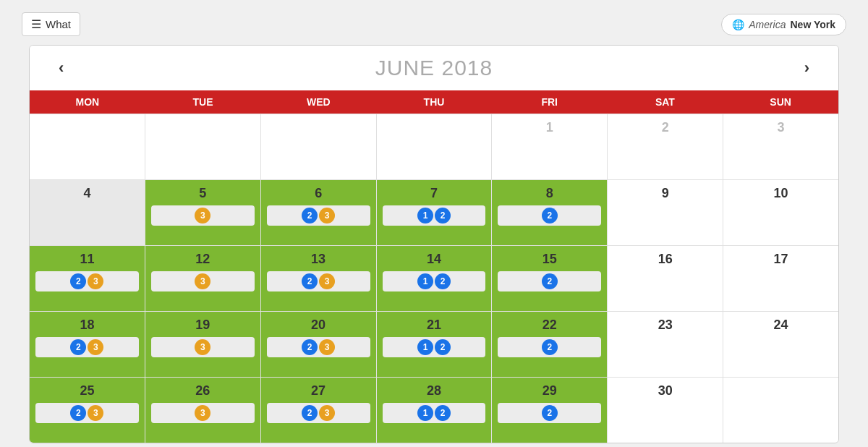  Describe the element at coordinates (665, 410) in the screenshot. I see `calendar-cell: 30` at that location.